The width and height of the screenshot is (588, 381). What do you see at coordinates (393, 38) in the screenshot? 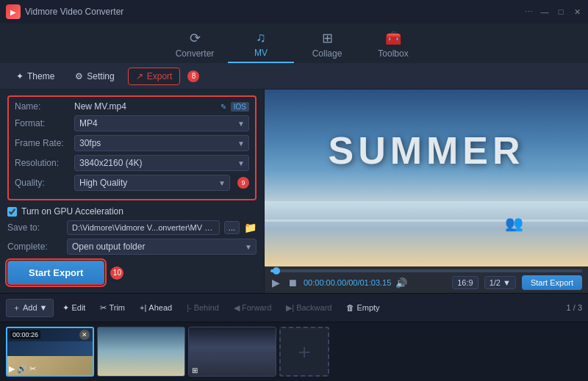
I see `toolbox-icon: 🧰` at bounding box center [393, 38].